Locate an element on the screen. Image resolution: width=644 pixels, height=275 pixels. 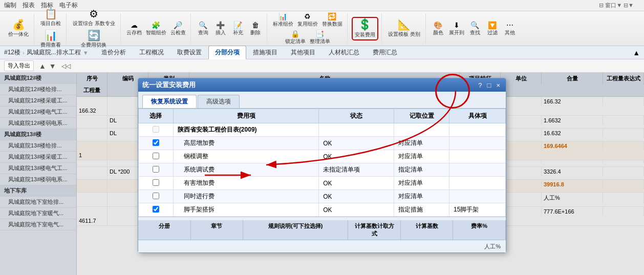
modal-title: 统一设置安装费用 is located at coordinates (169, 85).